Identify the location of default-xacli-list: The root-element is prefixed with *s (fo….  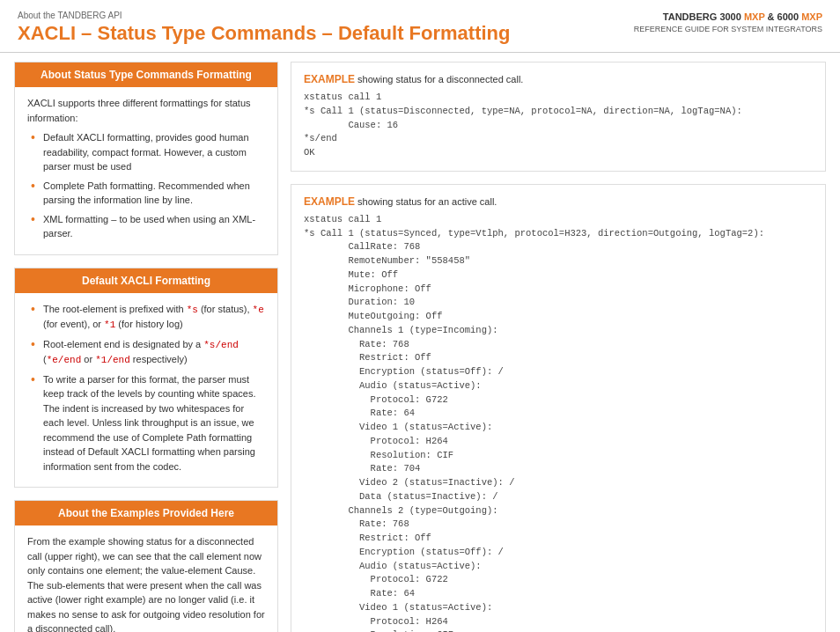
(146, 388).